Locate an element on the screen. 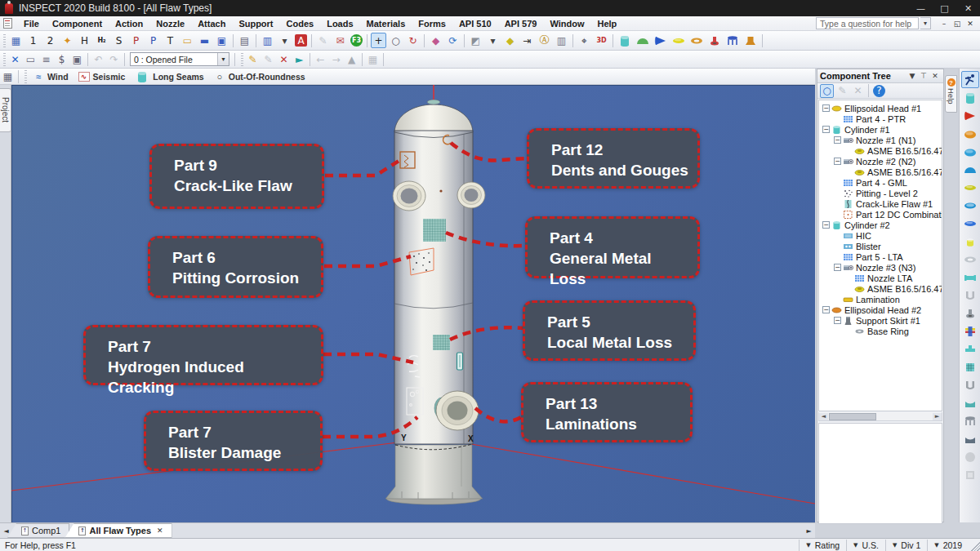  menu-window: Window is located at coordinates (567, 24).